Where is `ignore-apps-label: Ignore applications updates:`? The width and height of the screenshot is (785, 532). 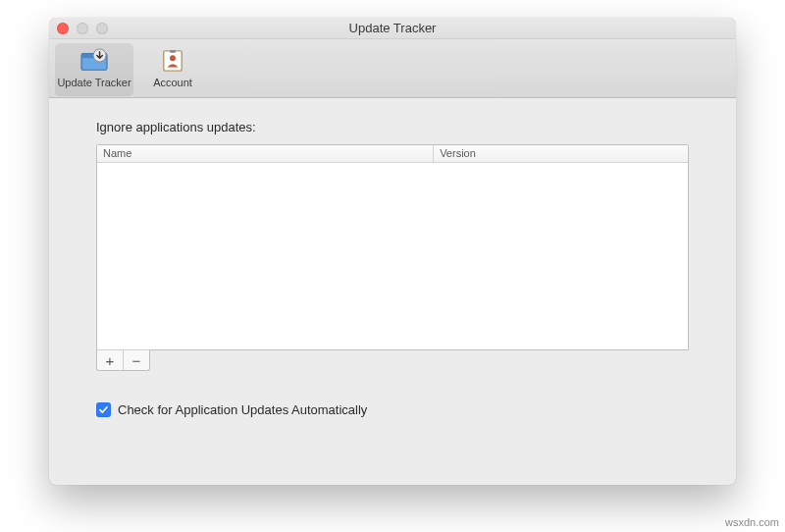 ignore-apps-label: Ignore applications updates: is located at coordinates (392, 128).